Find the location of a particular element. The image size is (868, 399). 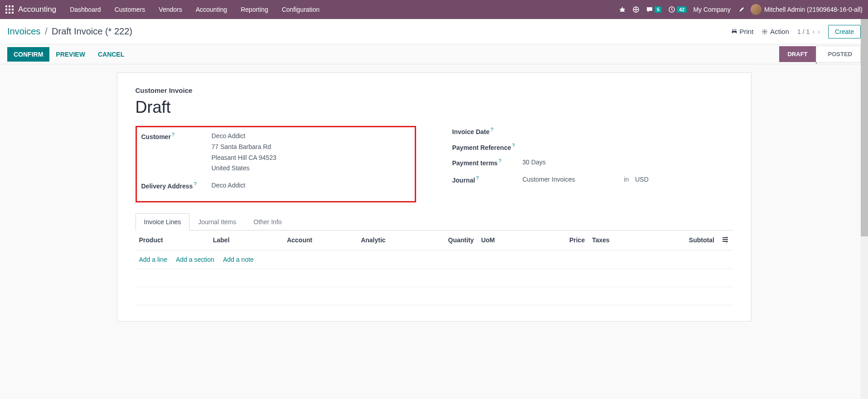

journal-currency: USD is located at coordinates (642, 179).